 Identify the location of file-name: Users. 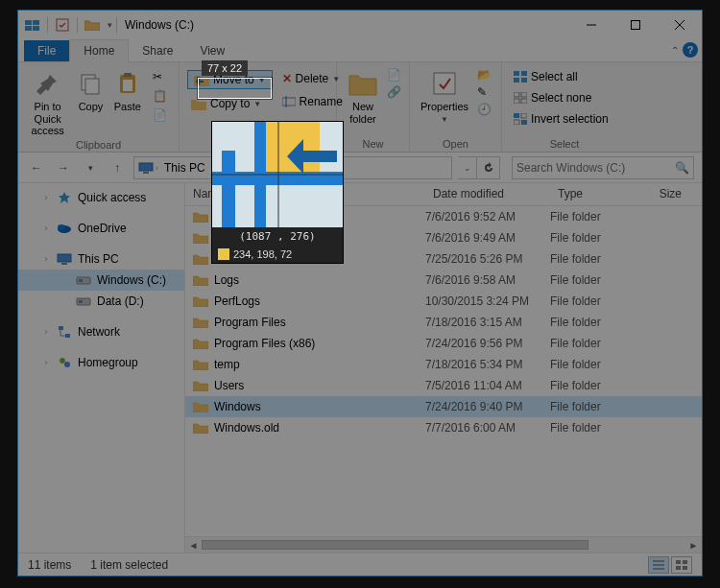
(228, 386).